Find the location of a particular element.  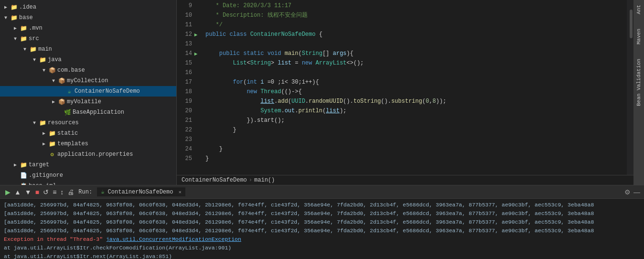

sidebar-label-java: java is located at coordinates (54, 60).